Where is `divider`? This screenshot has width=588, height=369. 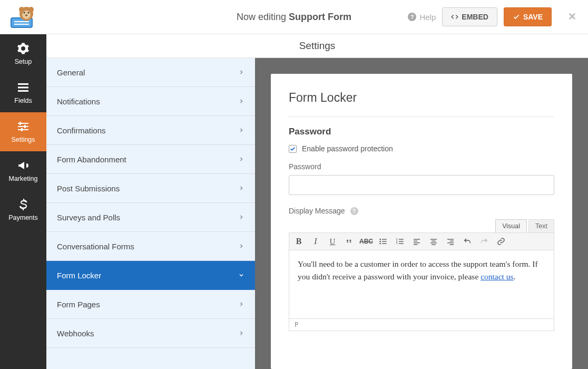
divider is located at coordinates (422, 117).